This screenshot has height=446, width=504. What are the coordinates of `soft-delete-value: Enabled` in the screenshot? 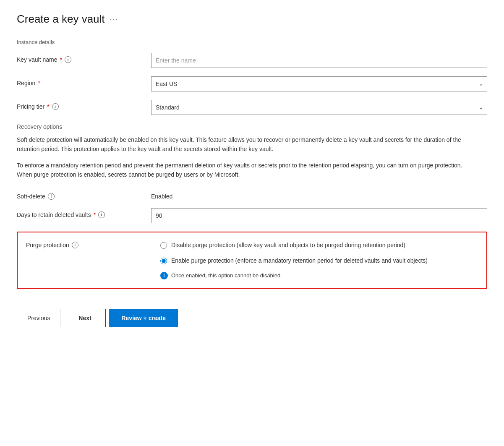 It's located at (319, 195).